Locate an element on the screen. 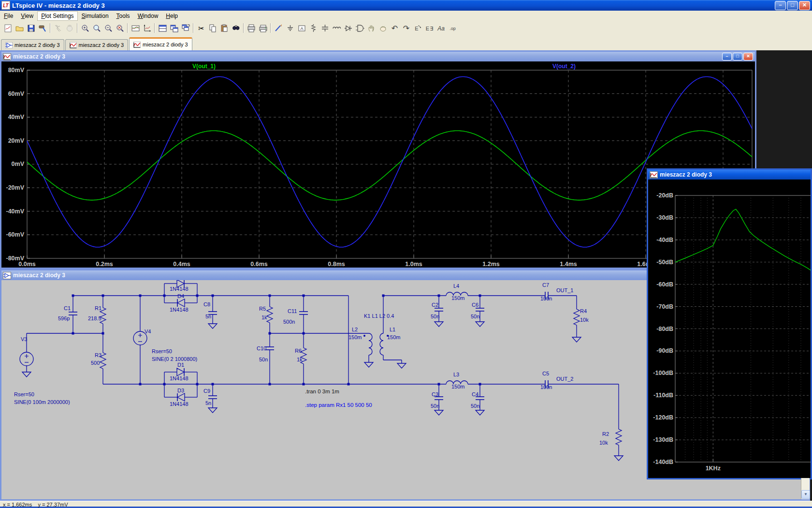 The width and height of the screenshot is (812, 508). toolbar-cascade-icon is located at coordinates (186, 28).